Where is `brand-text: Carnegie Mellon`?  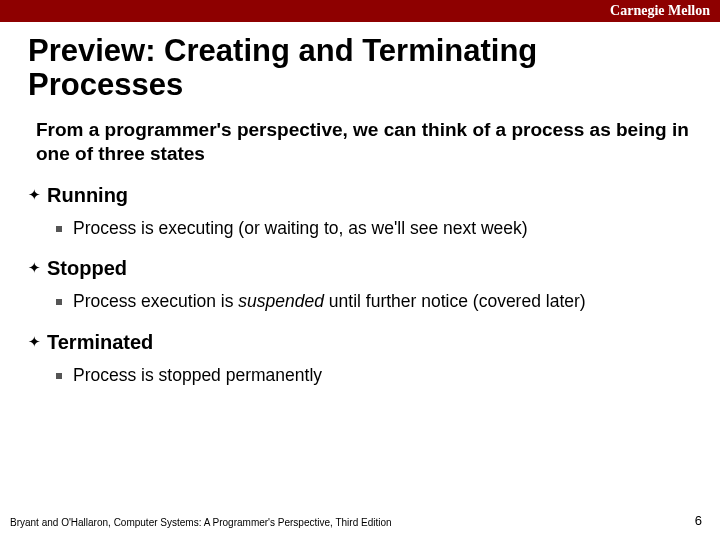 brand-text: Carnegie Mellon is located at coordinates (660, 11).